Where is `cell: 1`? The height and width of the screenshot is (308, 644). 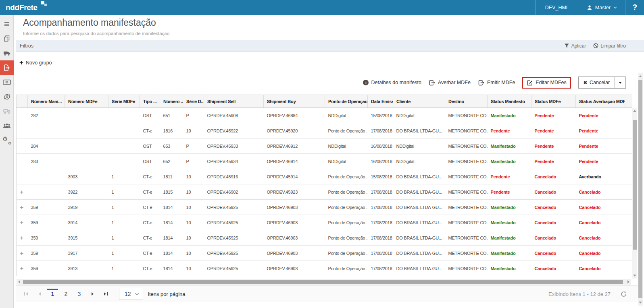 cell: 1 is located at coordinates (124, 177).